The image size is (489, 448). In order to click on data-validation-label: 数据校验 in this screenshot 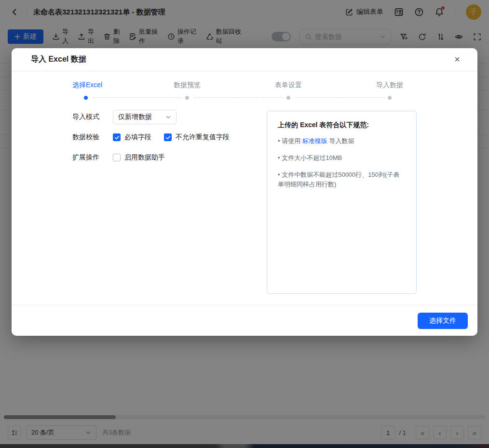, I will do `click(86, 137)`.